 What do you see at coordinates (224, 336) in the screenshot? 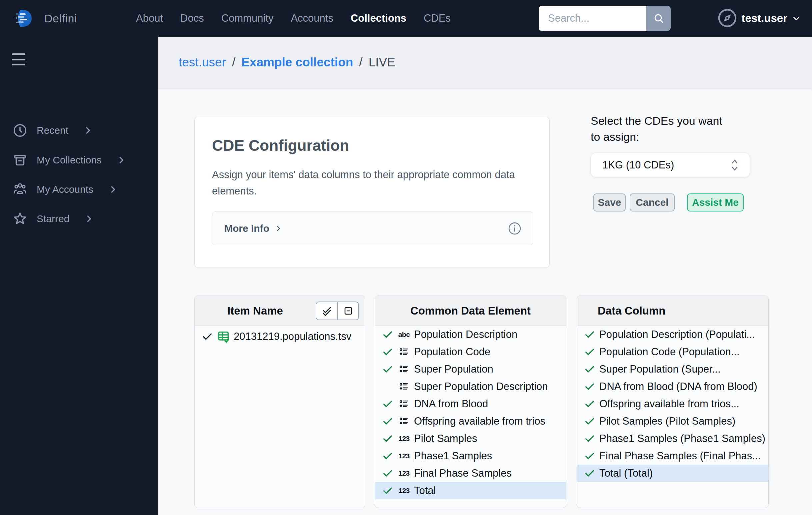
I see `spreadsheet-file-icon` at bounding box center [224, 336].